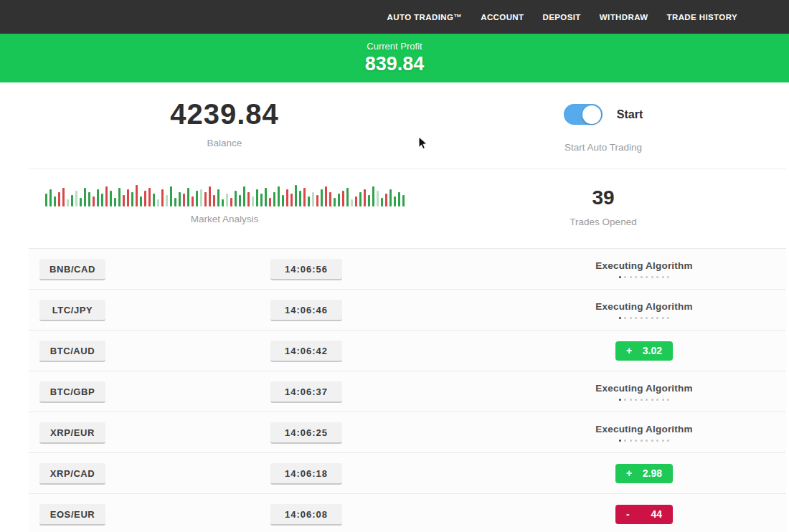  I want to click on result-sign: -, so click(628, 514).